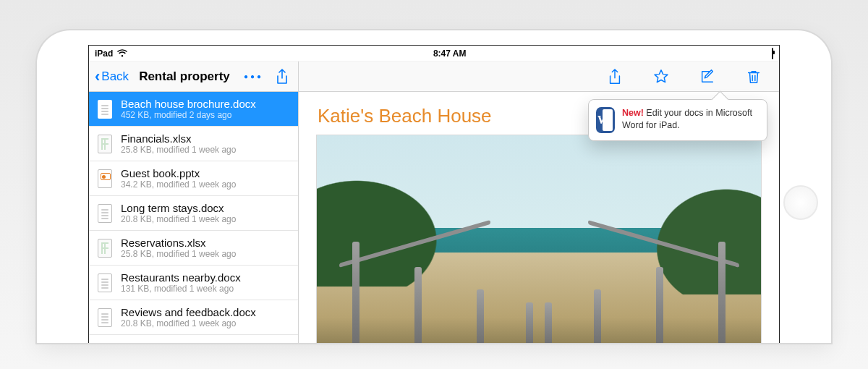 The image size is (868, 369). What do you see at coordinates (194, 109) in the screenshot?
I see `file-row: Beach house brochure.docx452 KB, modifie…` at bounding box center [194, 109].